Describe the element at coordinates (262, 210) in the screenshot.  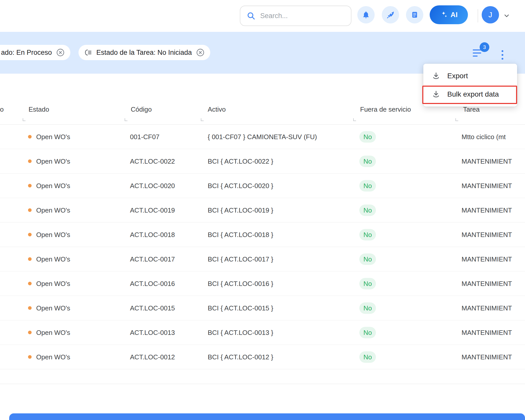
I see `table-row: Open WO's ACT.LOC-0019 BCI { ACT.LOC-001…` at that location.